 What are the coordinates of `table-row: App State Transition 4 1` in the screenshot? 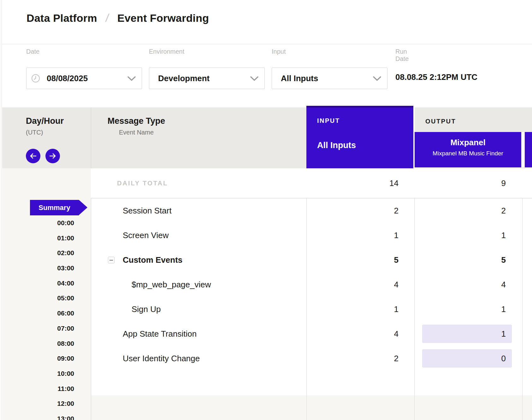 It's located at (311, 334).